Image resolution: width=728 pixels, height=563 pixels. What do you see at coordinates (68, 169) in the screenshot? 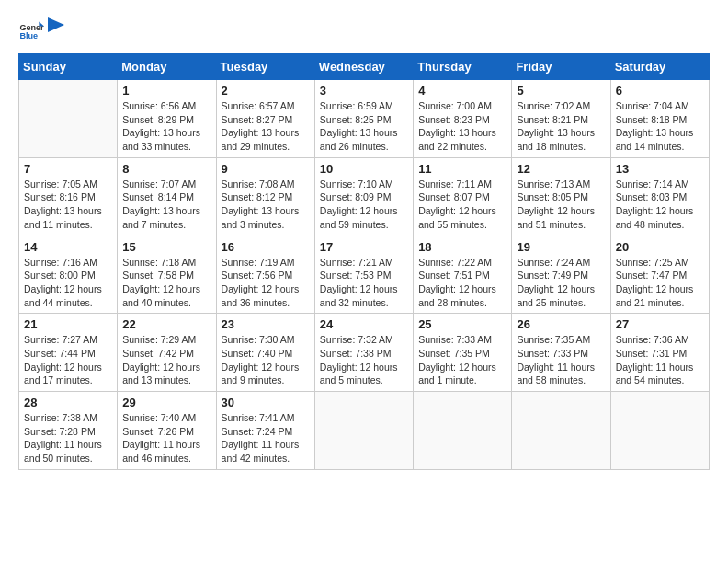
I see `day-number: 7` at bounding box center [68, 169].